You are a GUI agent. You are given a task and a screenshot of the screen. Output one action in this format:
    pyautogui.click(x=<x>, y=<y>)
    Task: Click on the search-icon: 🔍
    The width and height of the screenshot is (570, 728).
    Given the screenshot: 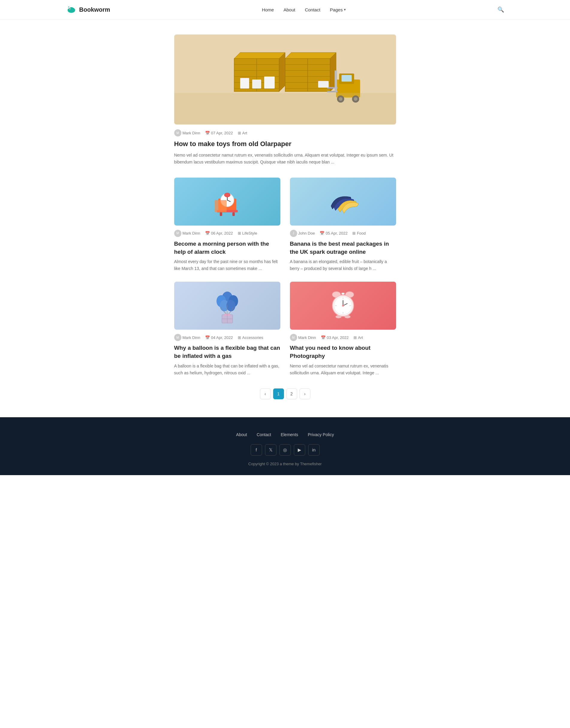 What is the action you would take?
    pyautogui.click(x=501, y=10)
    